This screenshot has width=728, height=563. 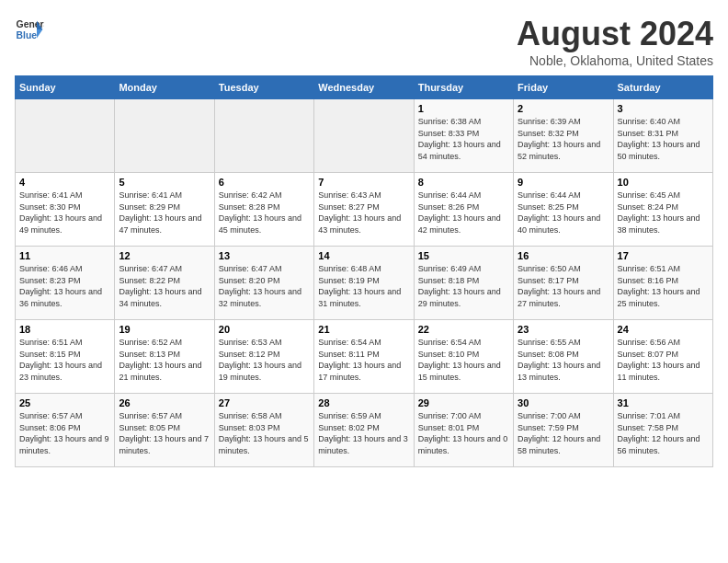 What do you see at coordinates (164, 403) in the screenshot?
I see `day-number: 26` at bounding box center [164, 403].